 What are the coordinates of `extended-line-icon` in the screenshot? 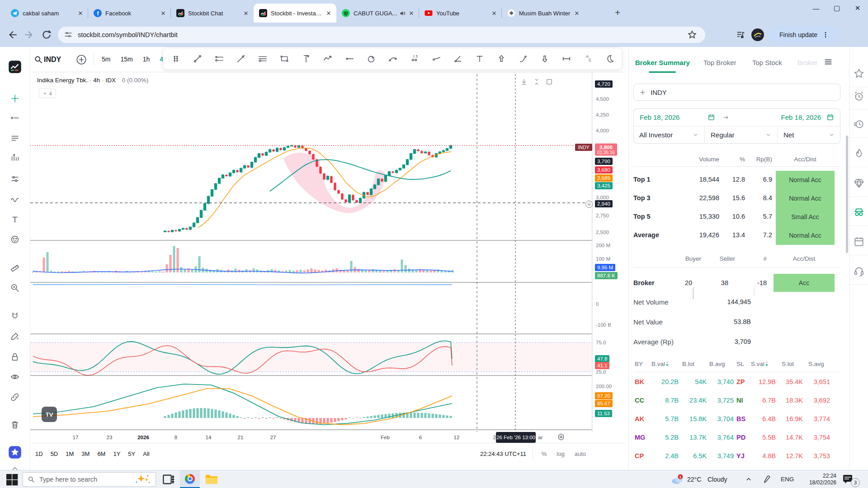 It's located at (241, 59).